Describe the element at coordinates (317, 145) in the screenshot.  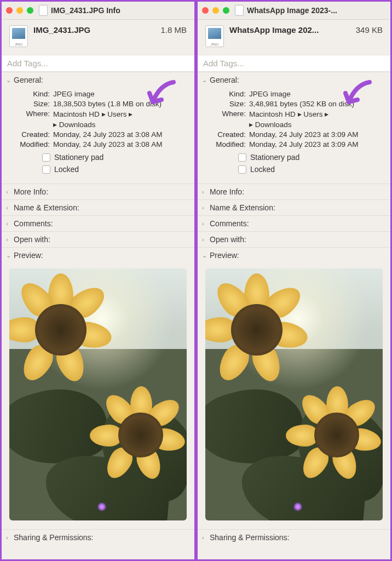
I see `modified-value: Monday, 24 July 2023 at 3:09 AM` at that location.